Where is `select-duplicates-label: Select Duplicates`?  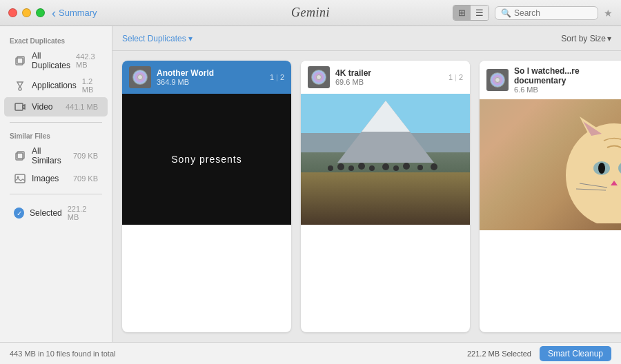
select-duplicates-label: Select Duplicates is located at coordinates (155, 39).